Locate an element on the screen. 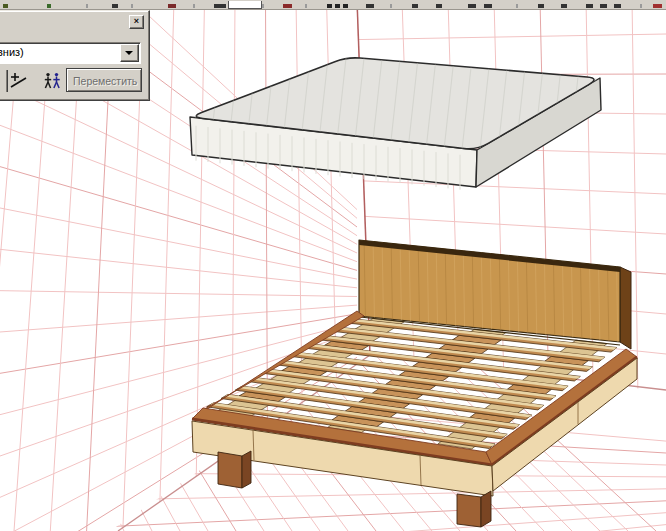  move-dialog: × вниз) is located at coordinates (75, 56).